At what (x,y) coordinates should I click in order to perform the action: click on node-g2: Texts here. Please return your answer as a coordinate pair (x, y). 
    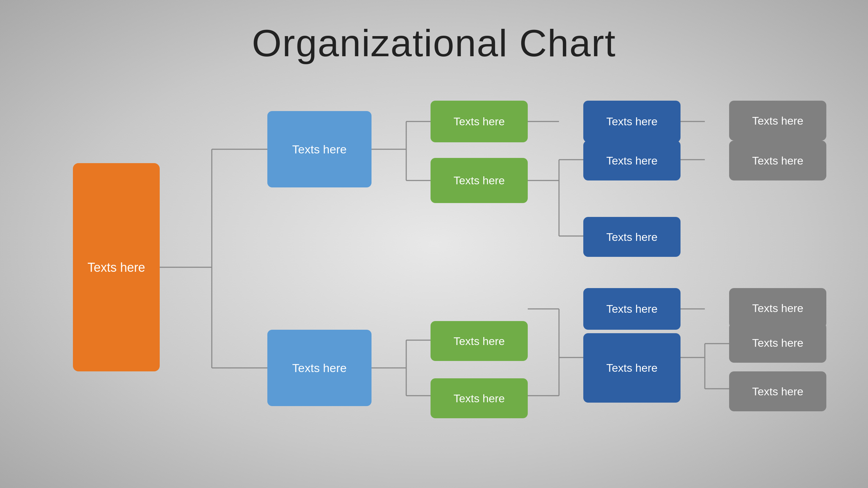
    Looking at the image, I should click on (479, 180).